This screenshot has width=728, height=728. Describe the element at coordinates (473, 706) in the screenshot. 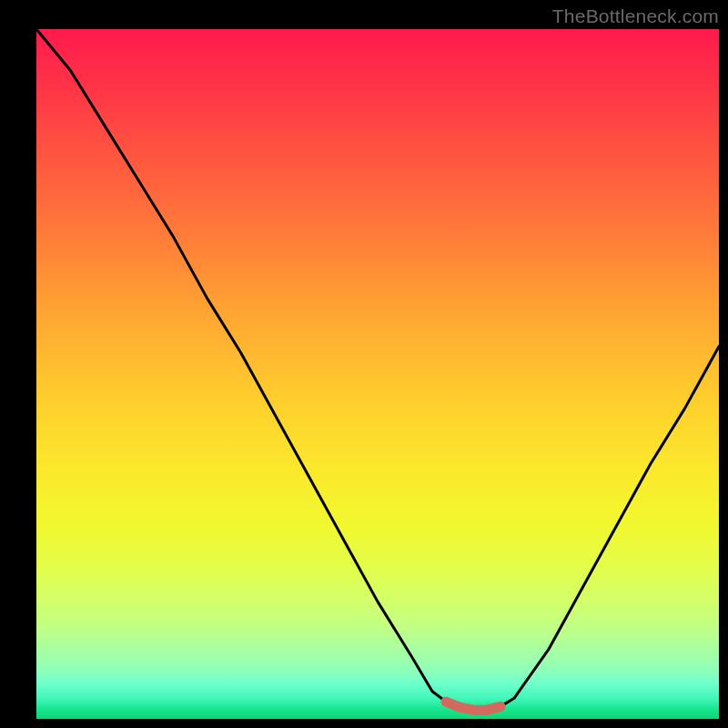

I see `optimal-region-marker` at that location.